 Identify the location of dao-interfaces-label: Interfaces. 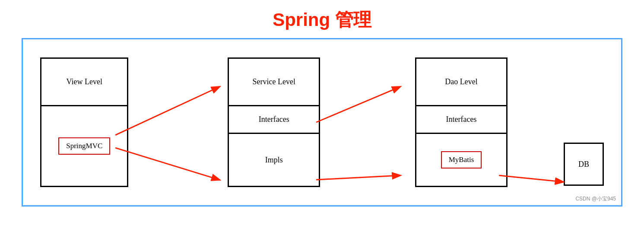
(461, 120).